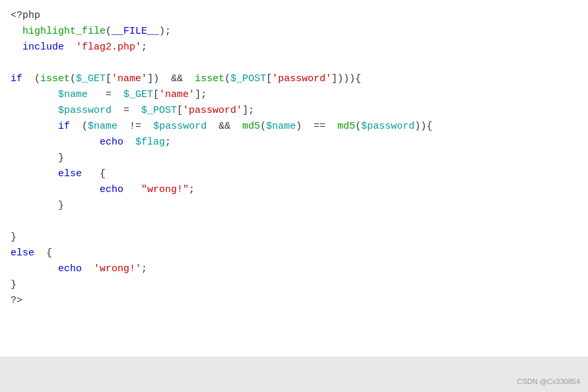  What do you see at coordinates (294, 111) in the screenshot?
I see `code-line-7: $password = $_POST['password'];` at bounding box center [294, 111].